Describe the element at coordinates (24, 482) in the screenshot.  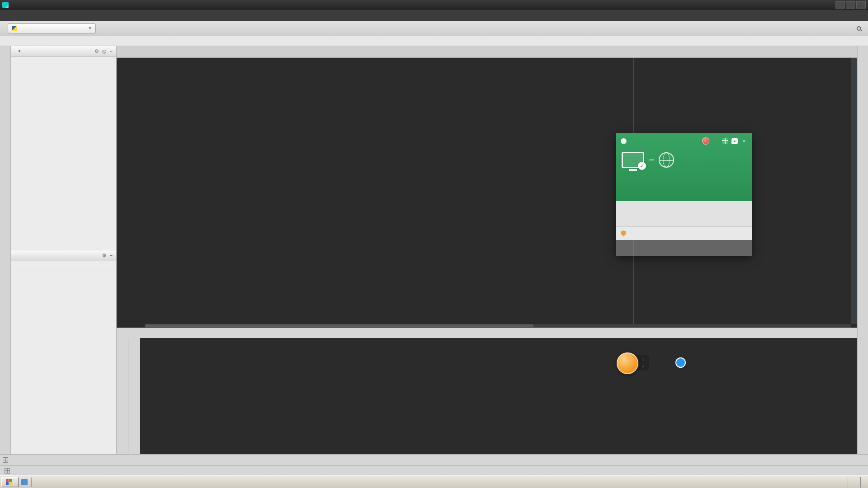
I see `quick-launch-icon` at that location.